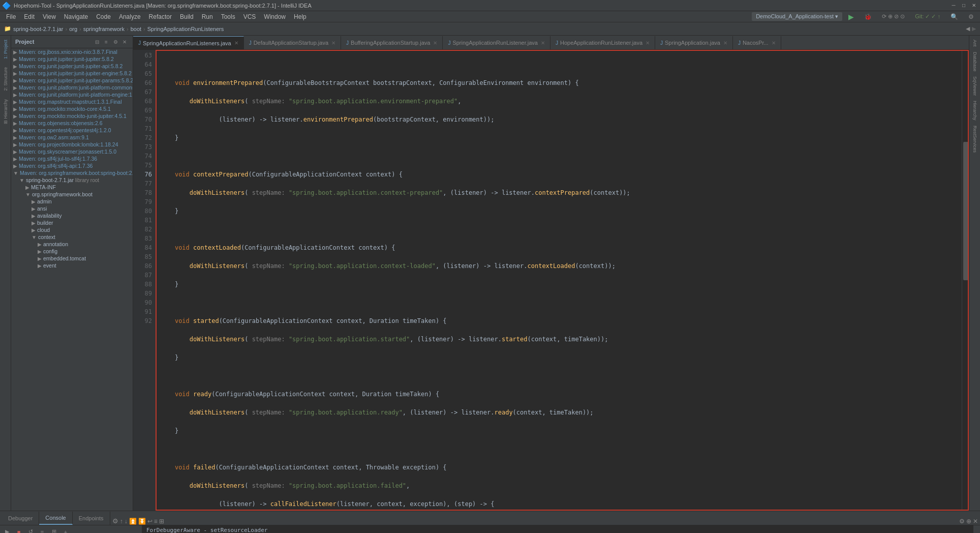  What do you see at coordinates (72, 109) in the screenshot?
I see `tree-item-maven-mockito: ▶Maven: org.mockito:mockito-core:4.5.1` at bounding box center [72, 109].